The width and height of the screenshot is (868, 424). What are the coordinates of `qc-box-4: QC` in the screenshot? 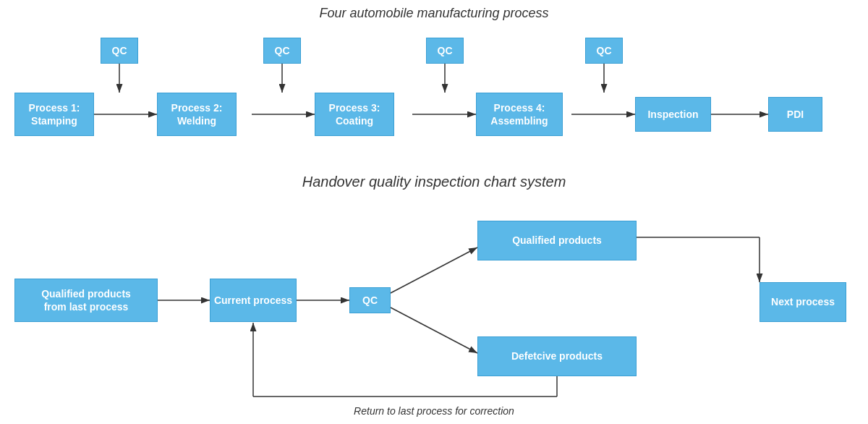 It's located at (604, 51).